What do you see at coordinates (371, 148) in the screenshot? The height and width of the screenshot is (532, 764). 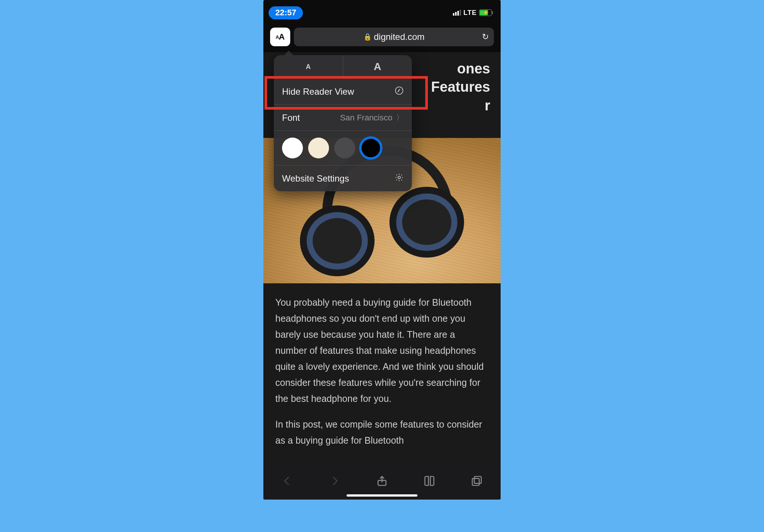 I see `theme-black` at bounding box center [371, 148].